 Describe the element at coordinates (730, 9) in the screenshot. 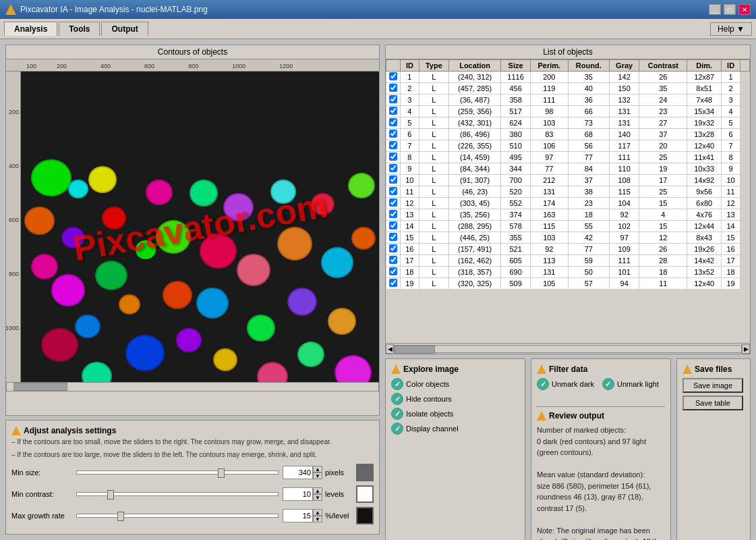

I see `window-controls: _ □ ✕` at that location.